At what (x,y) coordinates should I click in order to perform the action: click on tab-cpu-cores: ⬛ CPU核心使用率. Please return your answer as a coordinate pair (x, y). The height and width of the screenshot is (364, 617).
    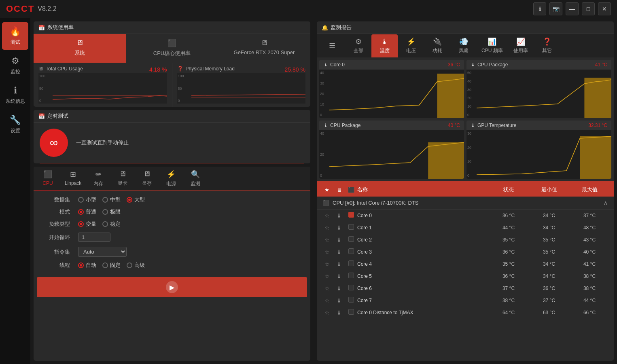
    Looking at the image, I should click on (172, 49).